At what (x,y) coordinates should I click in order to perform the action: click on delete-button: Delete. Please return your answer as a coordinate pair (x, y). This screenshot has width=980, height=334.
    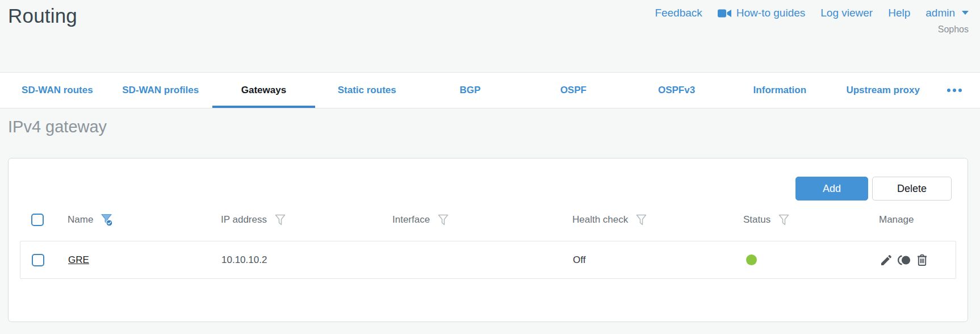
    Looking at the image, I should click on (912, 189).